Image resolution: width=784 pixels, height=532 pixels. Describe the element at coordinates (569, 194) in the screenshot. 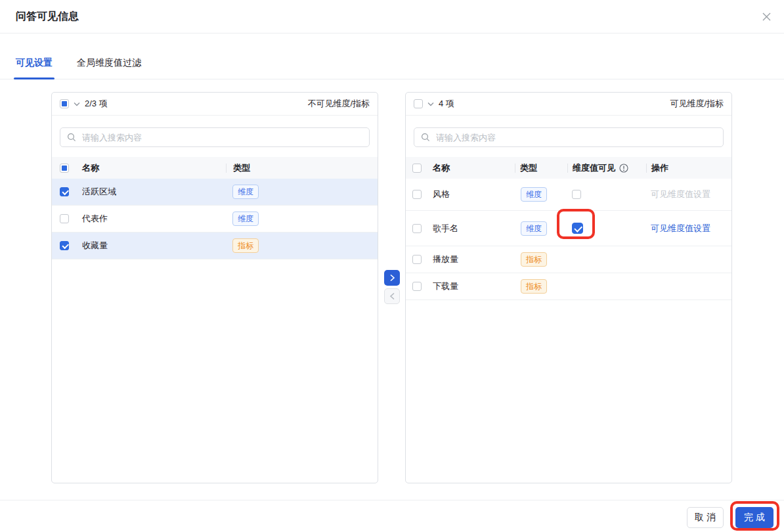

I see `table-row: 风格维度可见维度值设置` at that location.